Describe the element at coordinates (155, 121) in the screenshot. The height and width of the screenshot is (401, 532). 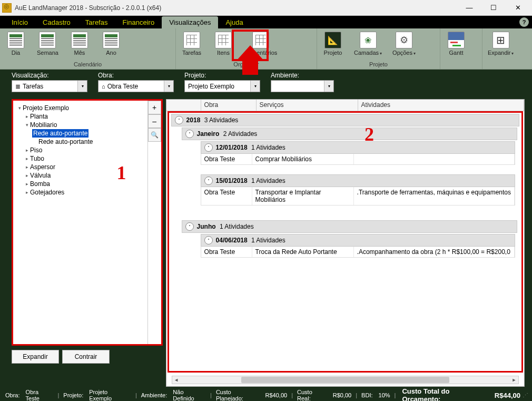
I see `tree-remove-button: –` at that location.